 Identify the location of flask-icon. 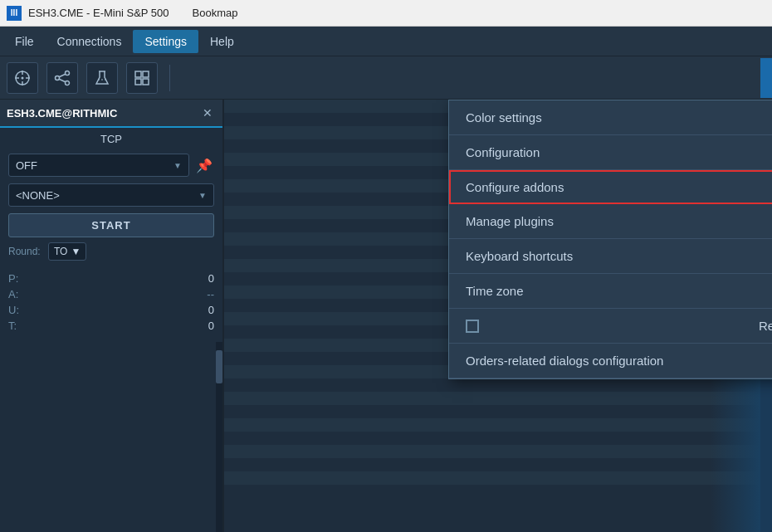
(102, 78).